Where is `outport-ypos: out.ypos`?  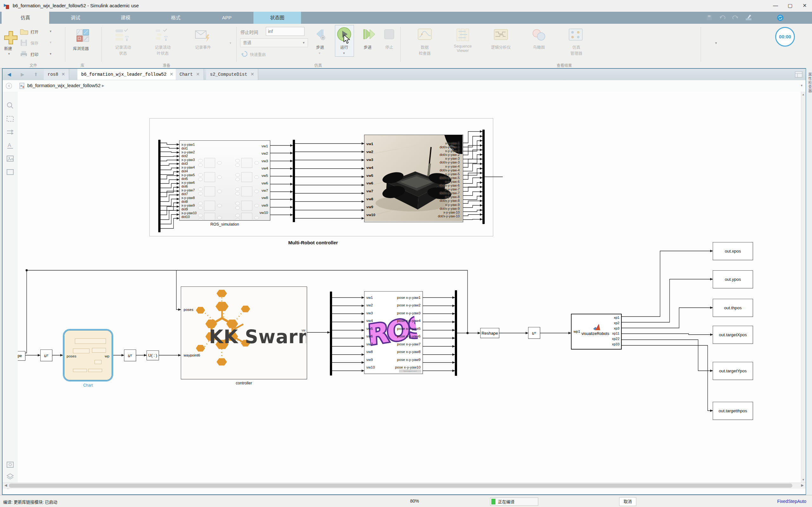 outport-ypos: out.ypos is located at coordinates (733, 279).